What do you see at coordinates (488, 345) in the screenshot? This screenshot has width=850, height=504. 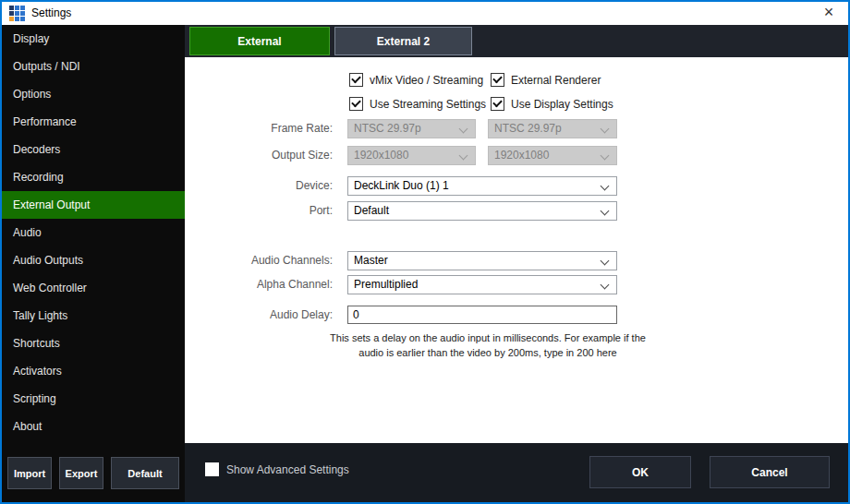 I see `audio-delay-help-text: This sets a delay on the audio input in …` at bounding box center [488, 345].